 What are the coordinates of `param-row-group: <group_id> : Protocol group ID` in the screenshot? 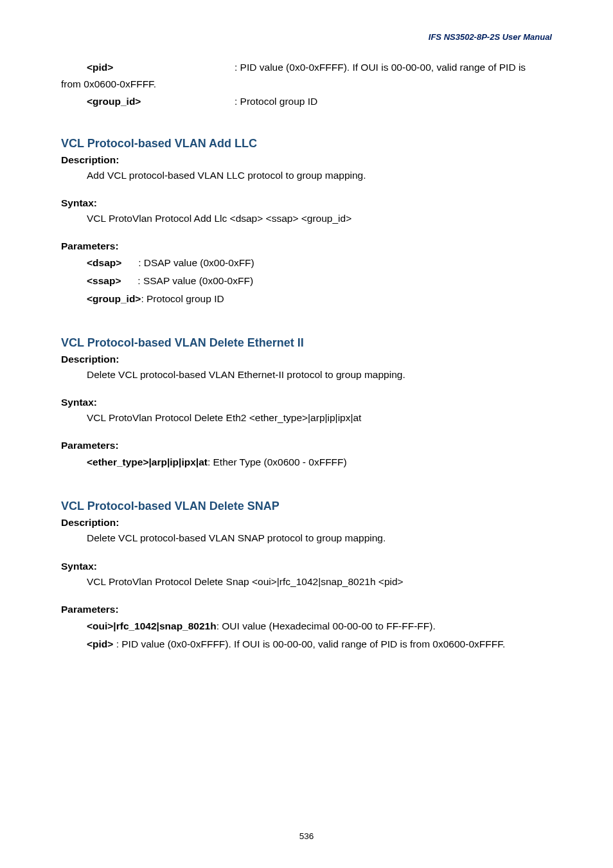 It's located at (306, 102).